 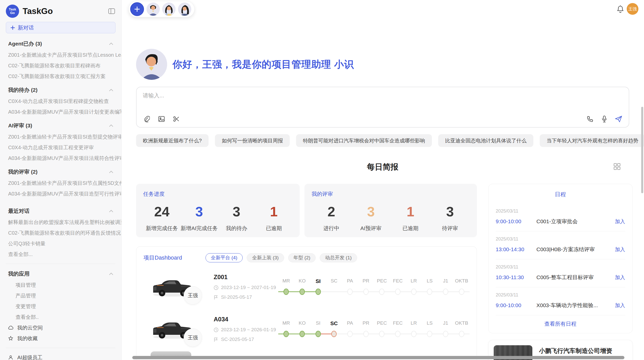 What do you see at coordinates (561, 259) in the screenshot?
I see `schedule-card: 日程 2025/03/11 9:00-10:00 C001-立项审批会 加入` at bounding box center [561, 259].